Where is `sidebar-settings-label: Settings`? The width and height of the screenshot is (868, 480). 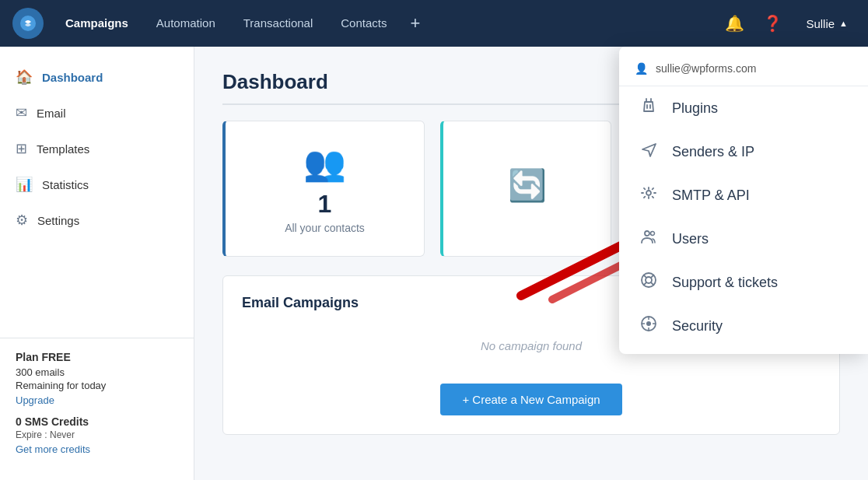
sidebar-settings-label: Settings is located at coordinates (58, 221).